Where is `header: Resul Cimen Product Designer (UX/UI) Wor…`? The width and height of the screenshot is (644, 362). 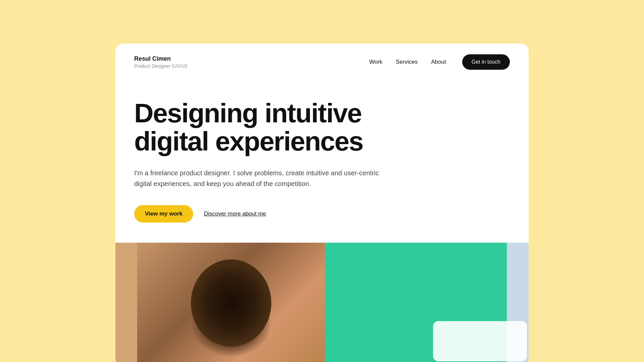 header: Resul Cimen Product Designer (UX/UI) Wor… is located at coordinates (322, 61).